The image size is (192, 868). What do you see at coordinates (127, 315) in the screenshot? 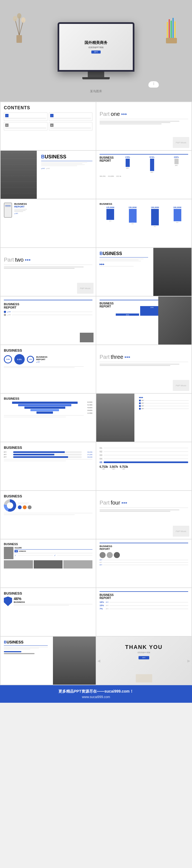
I see `r4-bar1: 40%` at bounding box center [127, 315].